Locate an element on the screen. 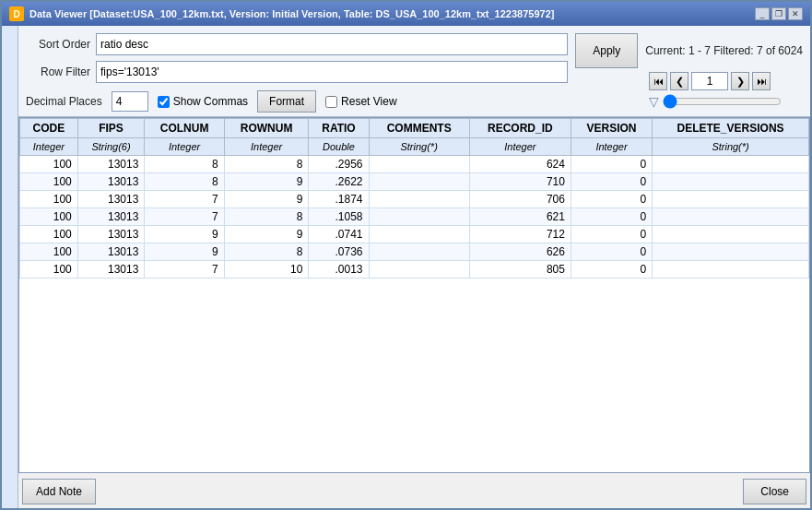 The height and width of the screenshot is (510, 812). table-subheader-row: Integer String(6) Integer Integer Double… is located at coordinates (415, 148).